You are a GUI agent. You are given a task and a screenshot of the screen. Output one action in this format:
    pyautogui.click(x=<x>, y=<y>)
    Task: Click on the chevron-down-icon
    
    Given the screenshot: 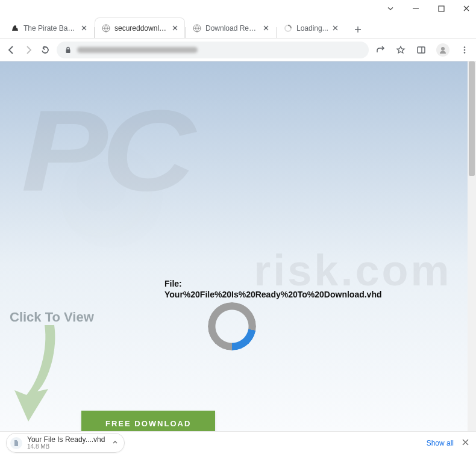 What is the action you would take?
    pyautogui.click(x=390, y=8)
    